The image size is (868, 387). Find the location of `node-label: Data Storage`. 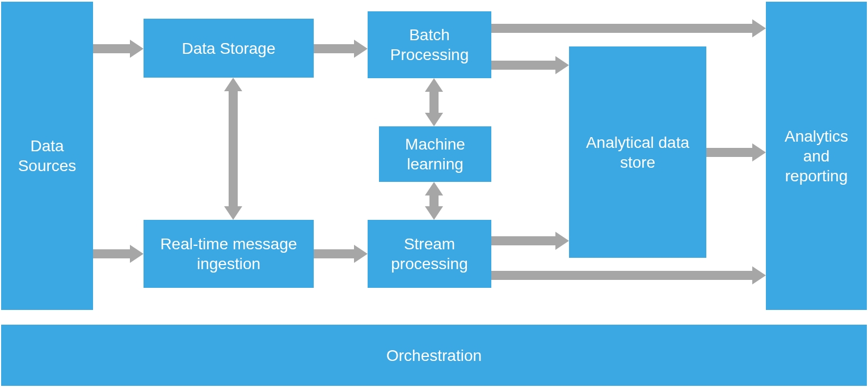

node-label: Data Storage is located at coordinates (229, 49).